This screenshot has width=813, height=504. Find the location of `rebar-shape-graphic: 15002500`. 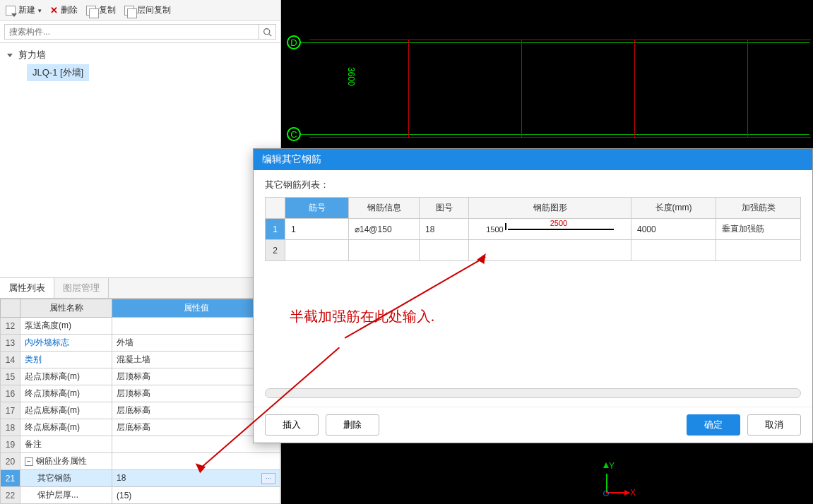

rebar-shape-graphic: 15002500 is located at coordinates (550, 229).